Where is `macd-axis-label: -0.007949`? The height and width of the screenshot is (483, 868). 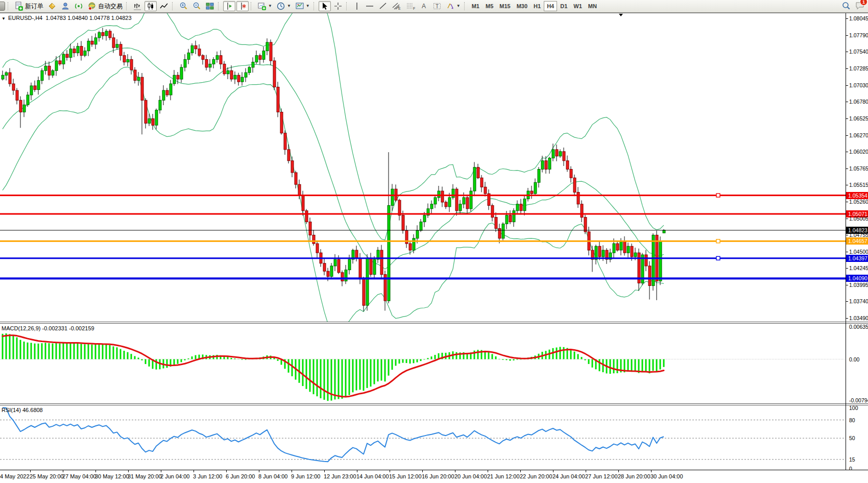 macd-axis-label: -0.007949 is located at coordinates (859, 400).